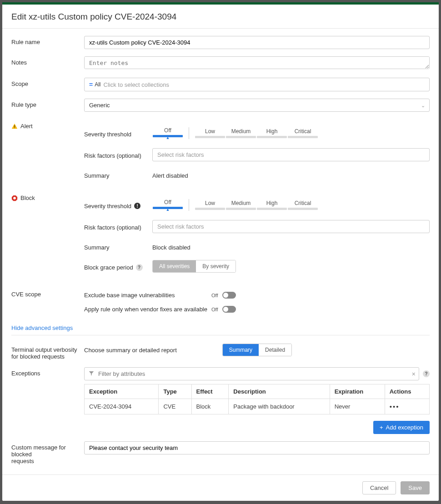 The width and height of the screenshot is (441, 504). I want to click on notes-textarea, so click(257, 63).